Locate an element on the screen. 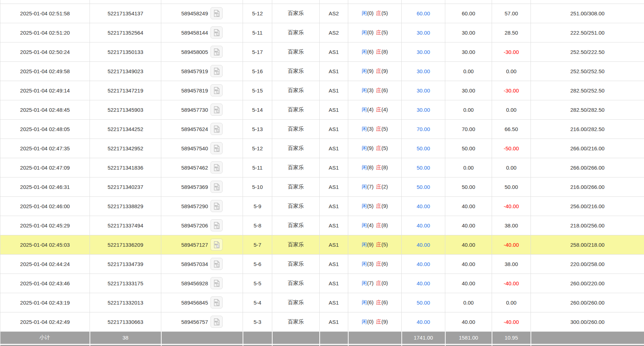 The image size is (644, 346). shoe-round-cell: 5-3 is located at coordinates (258, 322).